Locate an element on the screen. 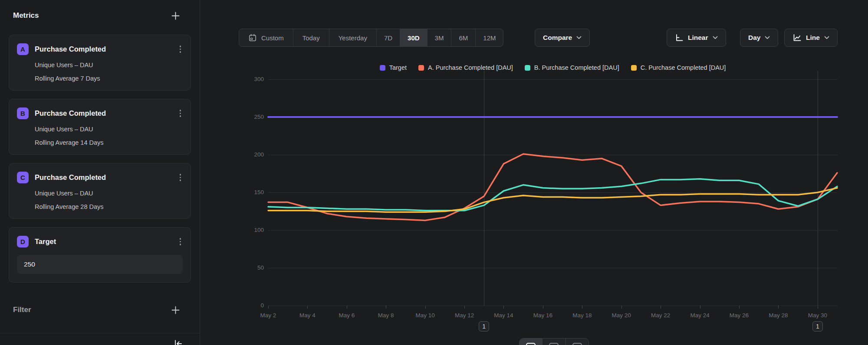 The height and width of the screenshot is (345, 868). legend-label: A. Purchase Completed [DAU] is located at coordinates (470, 68).